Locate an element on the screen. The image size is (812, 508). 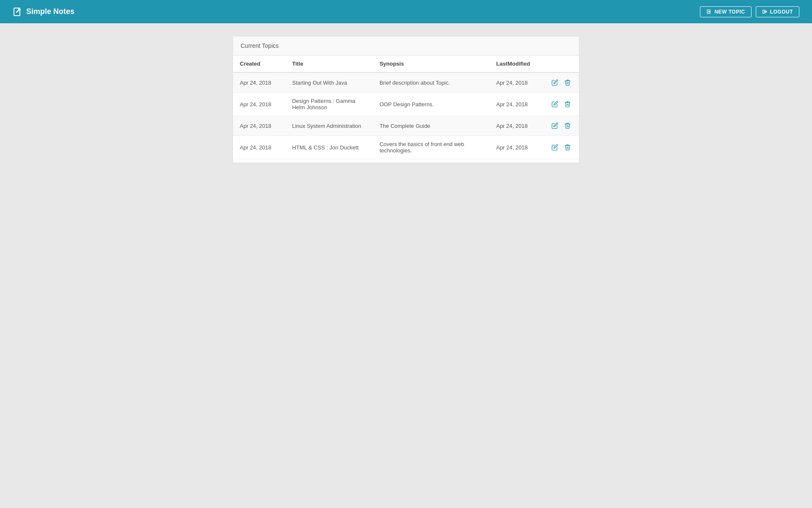
cell-title-0: Starting Out With Java is located at coordinates (329, 83).